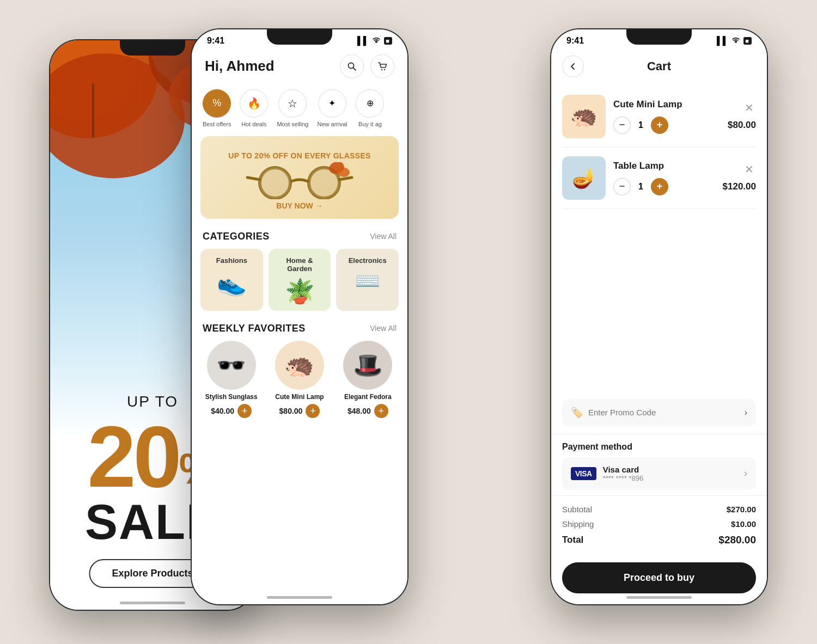 The image size is (817, 644). What do you see at coordinates (383, 236) in the screenshot?
I see `categories-view-all: View All` at bounding box center [383, 236].